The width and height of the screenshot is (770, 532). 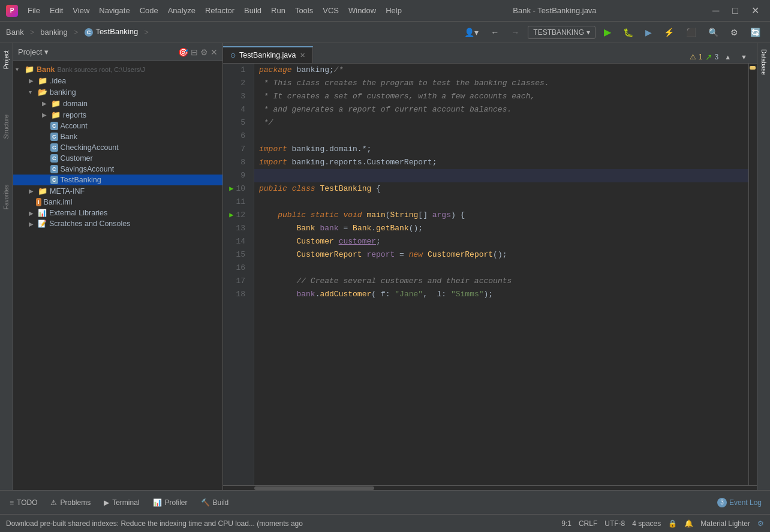 I want to click on profiler-label: Profiler, so click(x=176, y=503).